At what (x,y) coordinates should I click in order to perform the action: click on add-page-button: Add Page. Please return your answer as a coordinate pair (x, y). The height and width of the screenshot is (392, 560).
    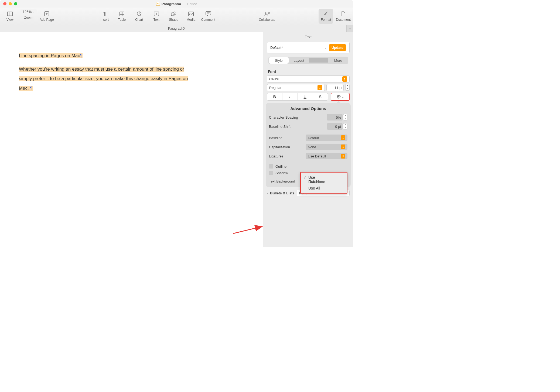
    Looking at the image, I should click on (47, 16).